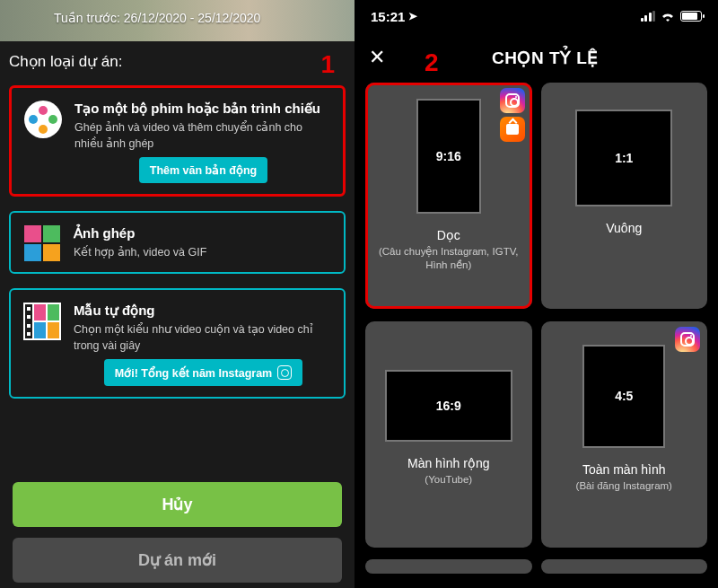 Image resolution: width=718 pixels, height=588 pixels. What do you see at coordinates (449, 259) in the screenshot?
I see `ratio-subtitle: (Câu chuyện Instagram, IGTV, Hình nền)` at bounding box center [449, 259].